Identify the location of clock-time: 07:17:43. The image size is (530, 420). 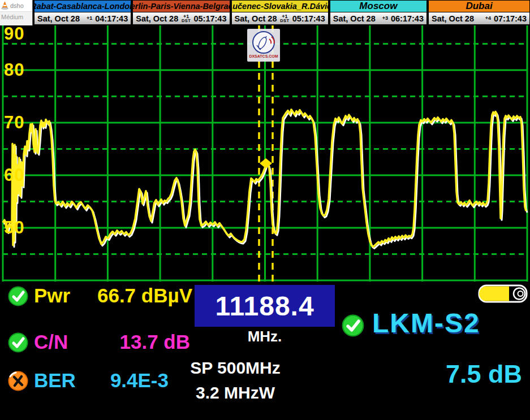
(510, 19).